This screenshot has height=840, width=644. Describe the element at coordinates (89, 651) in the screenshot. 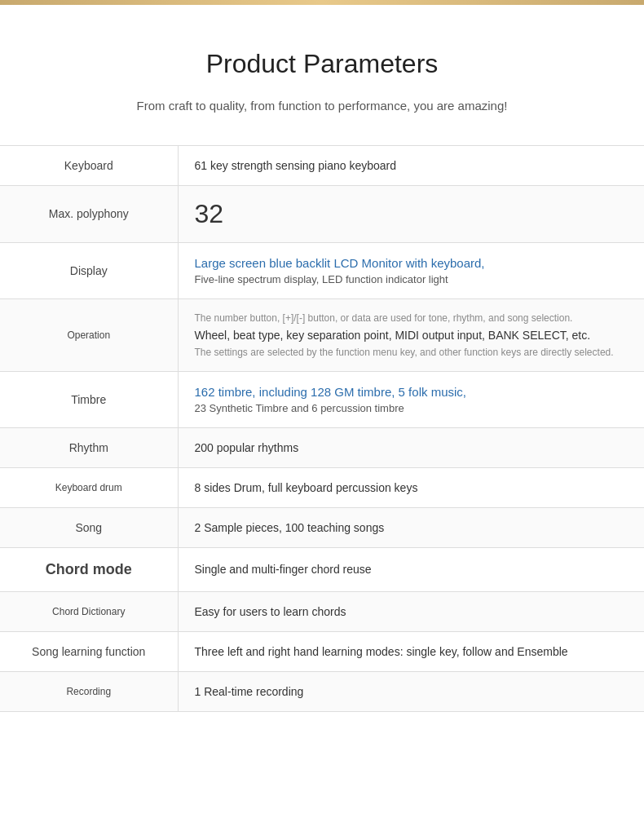

I see `row-label: Song learning function` at that location.